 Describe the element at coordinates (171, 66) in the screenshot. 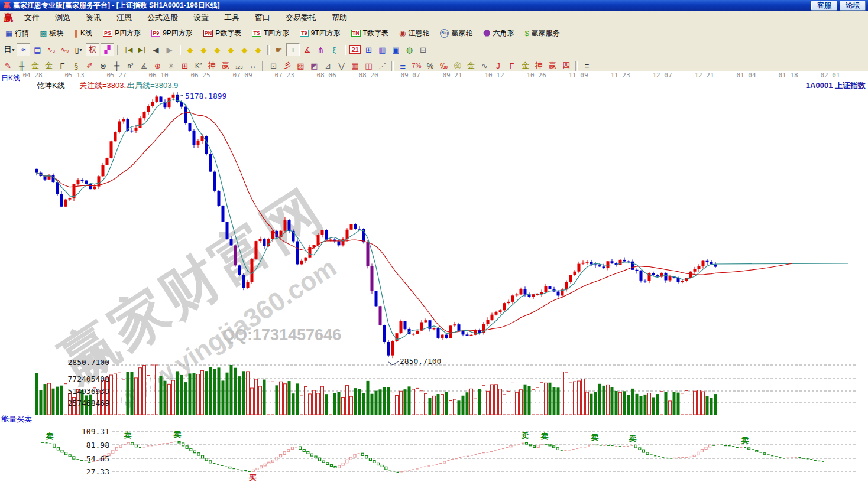

I see `gann-web-tool-button: ✳` at that location.